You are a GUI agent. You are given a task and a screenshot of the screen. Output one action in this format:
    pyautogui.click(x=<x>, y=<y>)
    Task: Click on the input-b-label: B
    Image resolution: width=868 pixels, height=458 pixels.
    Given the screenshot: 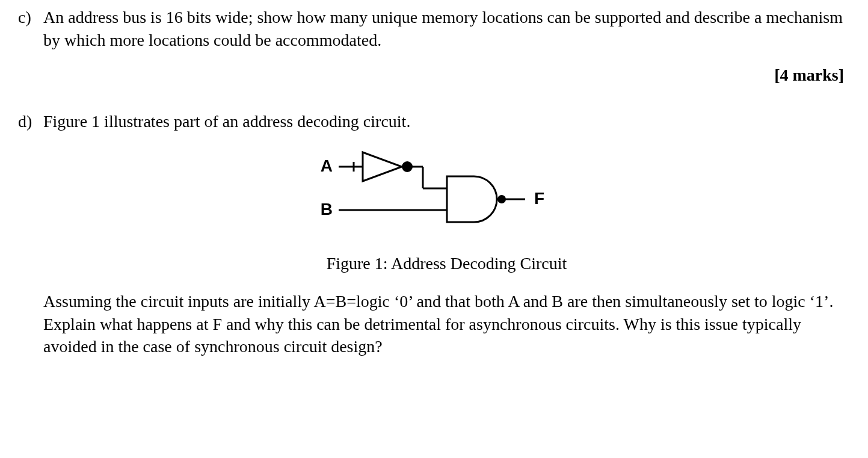 What is the action you would take?
    pyautogui.click(x=326, y=209)
    